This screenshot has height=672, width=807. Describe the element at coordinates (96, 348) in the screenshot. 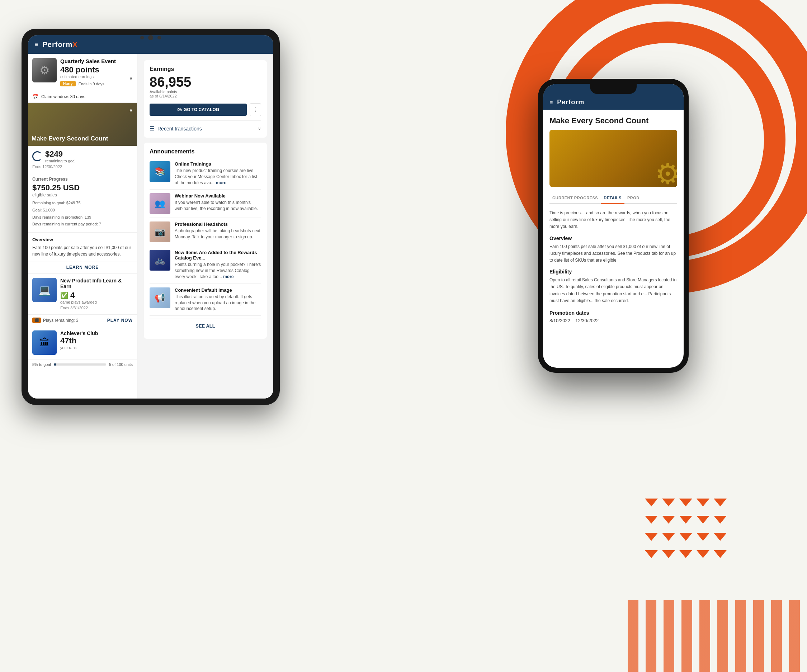

I see `achiever-rank-label: your rank` at that location.